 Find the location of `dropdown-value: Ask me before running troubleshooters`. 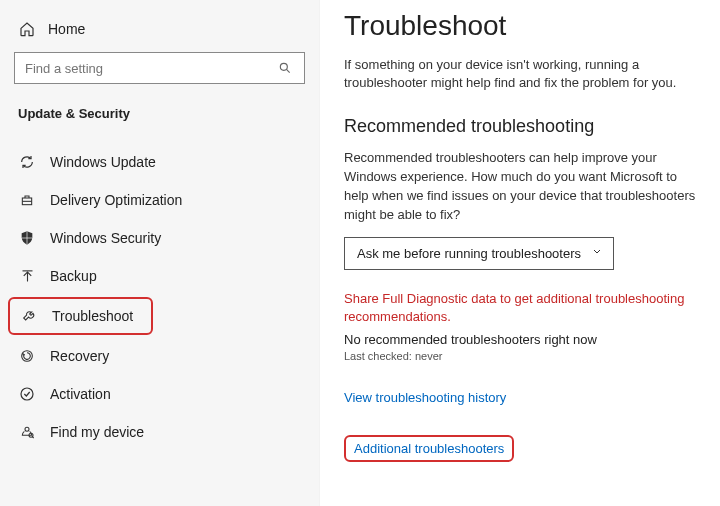

dropdown-value: Ask me before running troubleshooters is located at coordinates (469, 254).